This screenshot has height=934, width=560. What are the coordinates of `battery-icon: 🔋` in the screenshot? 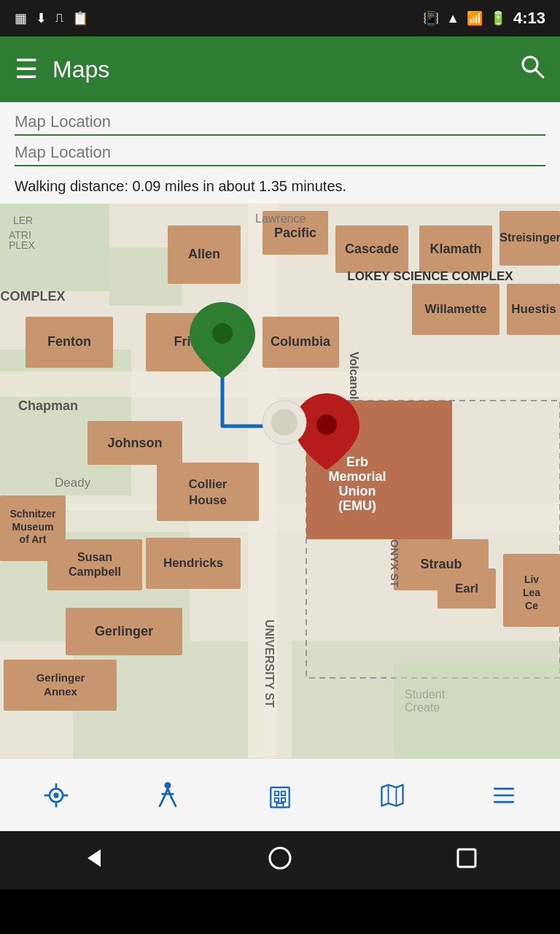 It's located at (498, 18).